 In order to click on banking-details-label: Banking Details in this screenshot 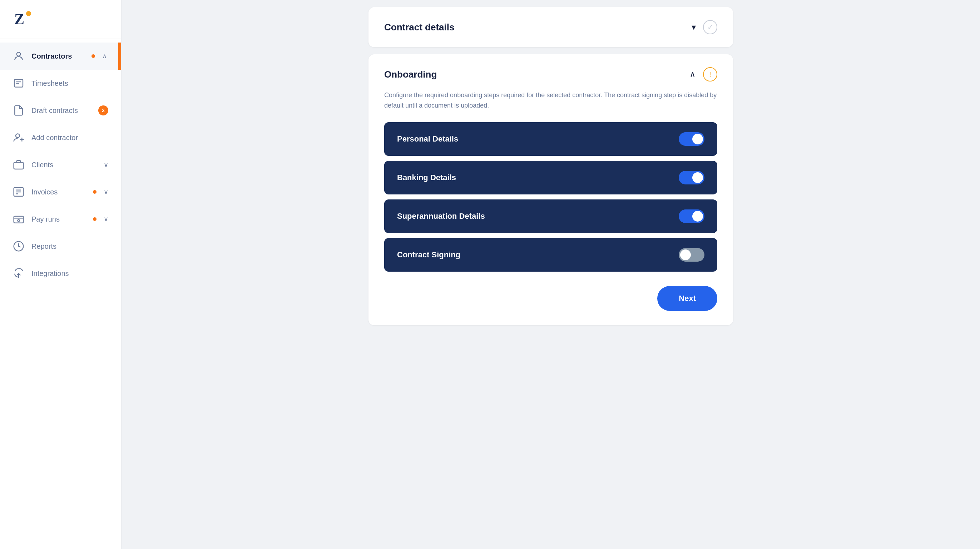, I will do `click(427, 178)`.